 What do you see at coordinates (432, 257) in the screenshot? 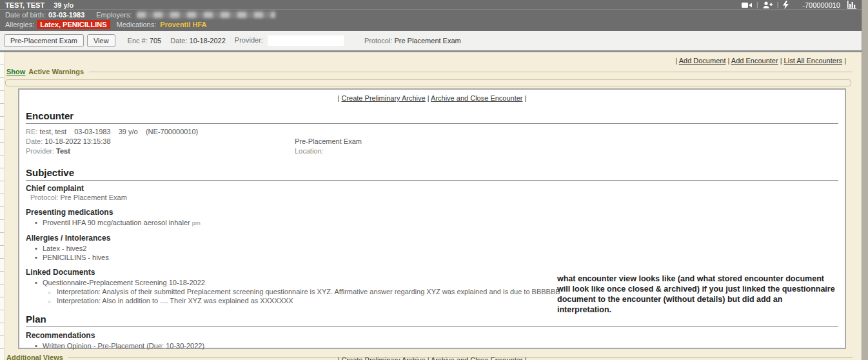
I see `allergy-item: PENICILLINS - hives` at bounding box center [432, 257].